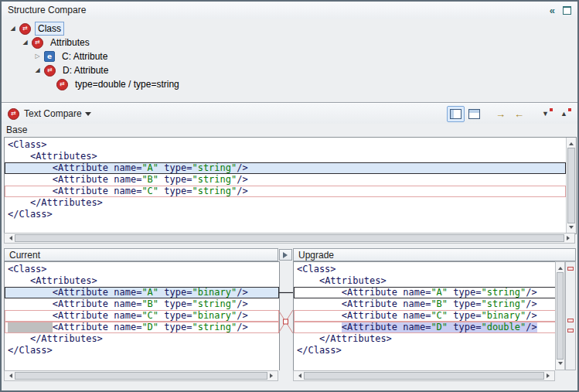 Image resolution: width=579 pixels, height=392 pixels. What do you see at coordinates (289, 70) in the screenshot?
I see `tree-item-d-attribute: D: Attribute` at bounding box center [289, 70].